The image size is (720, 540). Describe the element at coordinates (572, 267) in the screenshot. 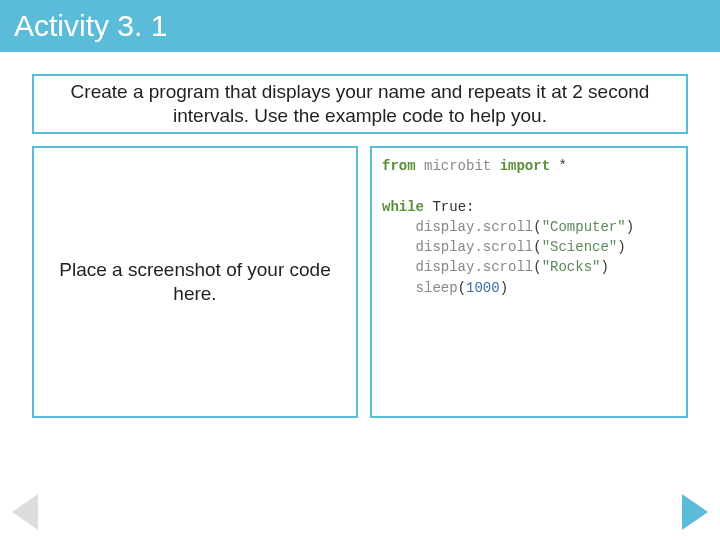

I see `arg-2: "Rocks"` at that location.